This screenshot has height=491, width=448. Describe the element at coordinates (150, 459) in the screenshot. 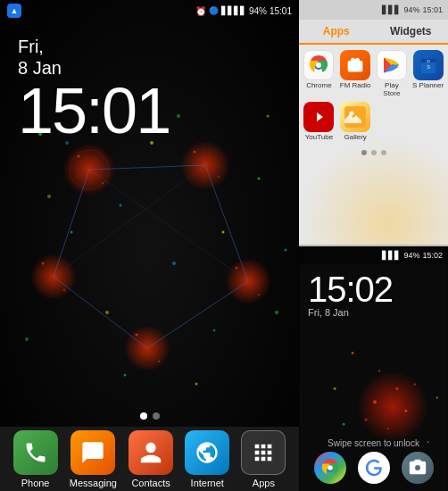

I see `bottom-dock: Phone Messaging Contacts` at that location.